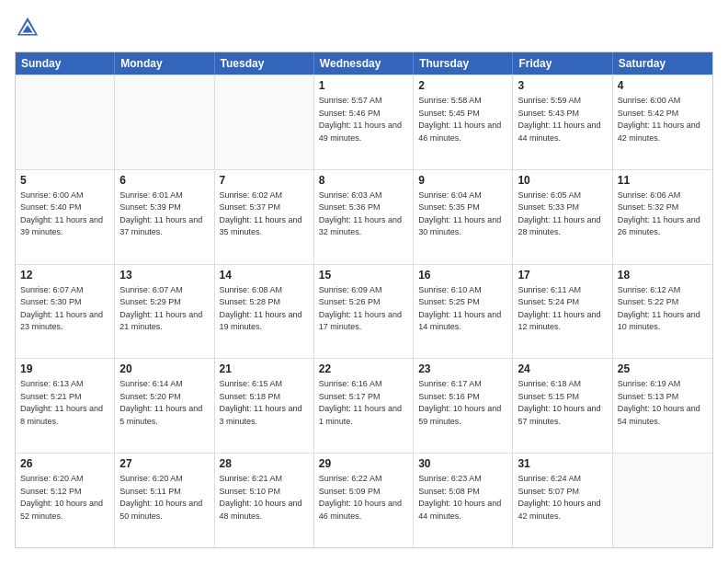 Image resolution: width=728 pixels, height=563 pixels. I want to click on calendar-cell: 16Sunrise: 6:10 AMSunset: 5:25 PMDayligh…, so click(463, 312).